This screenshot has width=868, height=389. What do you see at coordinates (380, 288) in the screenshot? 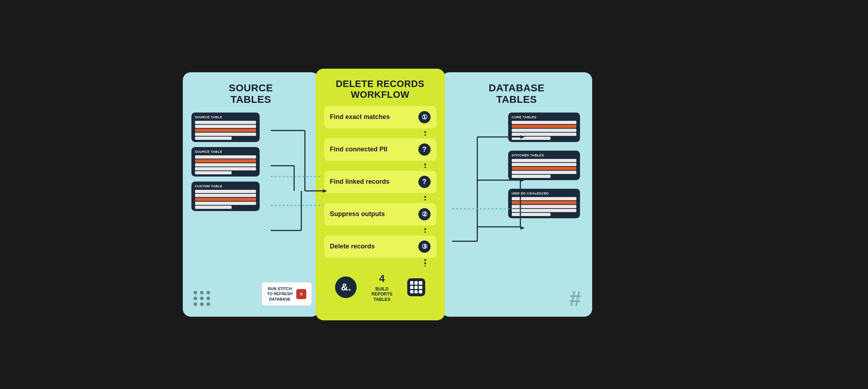
I see `center-bottom: &. 4 BUILD REPORTS TABLES` at bounding box center [380, 288].